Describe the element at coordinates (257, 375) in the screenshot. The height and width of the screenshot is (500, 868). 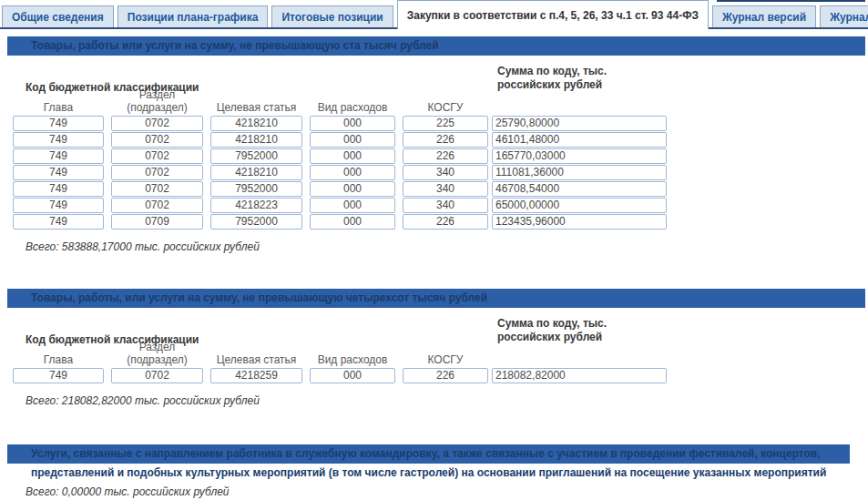
I see `tselevaya-statya-field: 4218259` at that location.